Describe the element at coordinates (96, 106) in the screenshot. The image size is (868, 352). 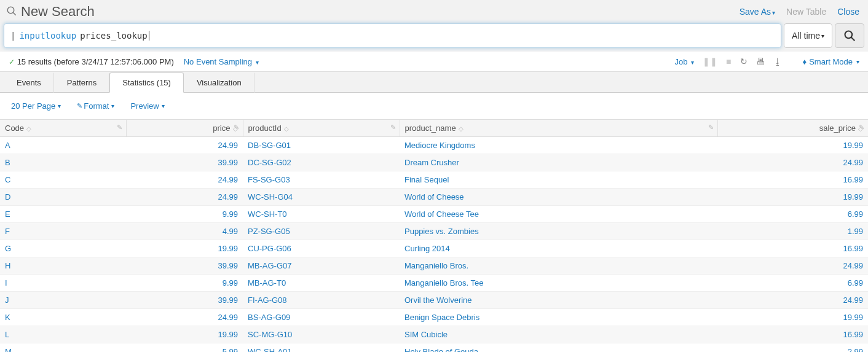
I see `format-dropdown: ✎Format▾` at that location.